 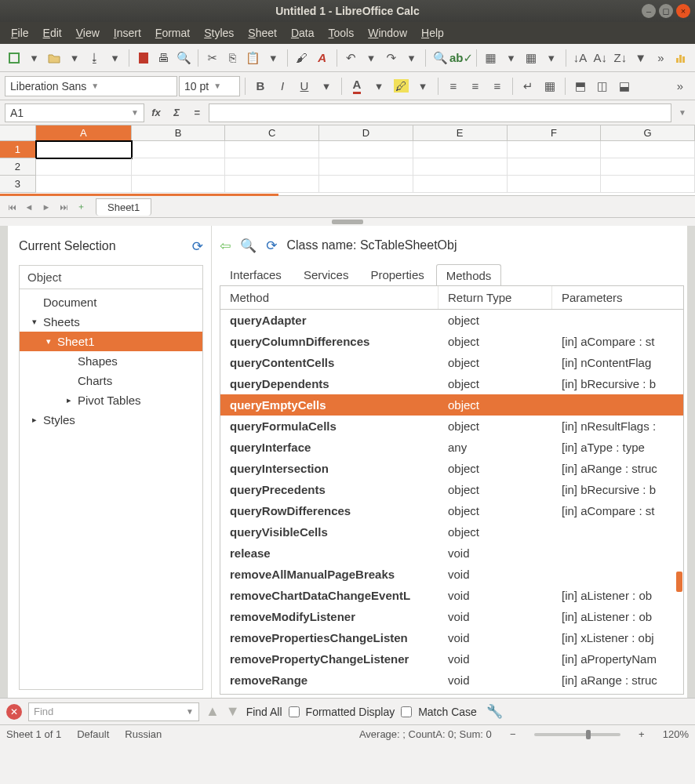 I want to click on open-dropdown-icon: ▾, so click(x=75, y=58).